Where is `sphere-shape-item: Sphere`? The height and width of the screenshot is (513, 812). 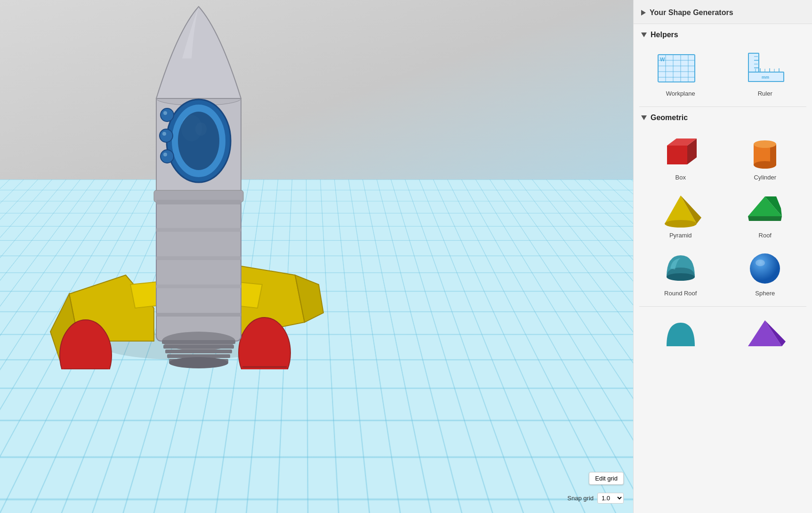 sphere-shape-item: Sphere is located at coordinates (765, 272).